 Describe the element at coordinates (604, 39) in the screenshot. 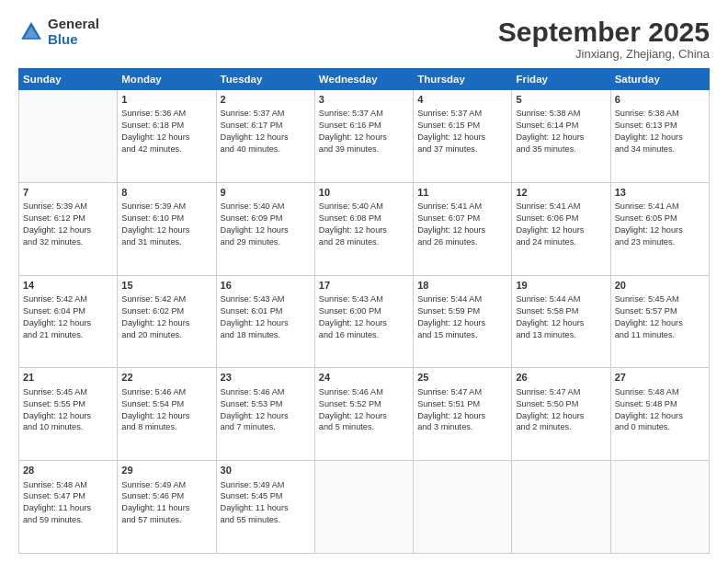

I see `title-block: September 2025 Jinxiang, Zhejiang, China` at that location.